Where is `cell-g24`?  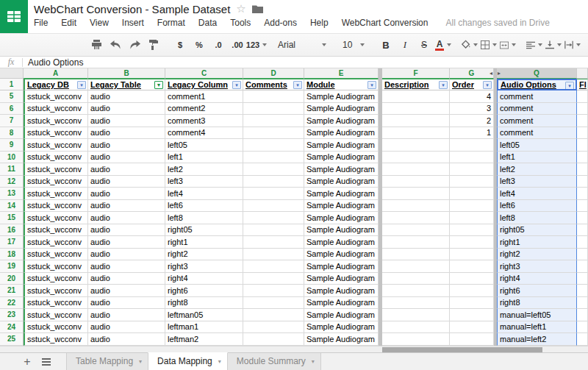 cell-g24 is located at coordinates (472, 328).